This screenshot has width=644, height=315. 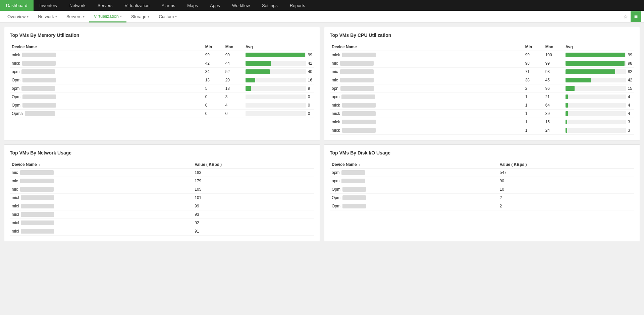 What do you see at coordinates (599, 88) in the screenshot?
I see `avg-bar-cell: 15` at bounding box center [599, 88].